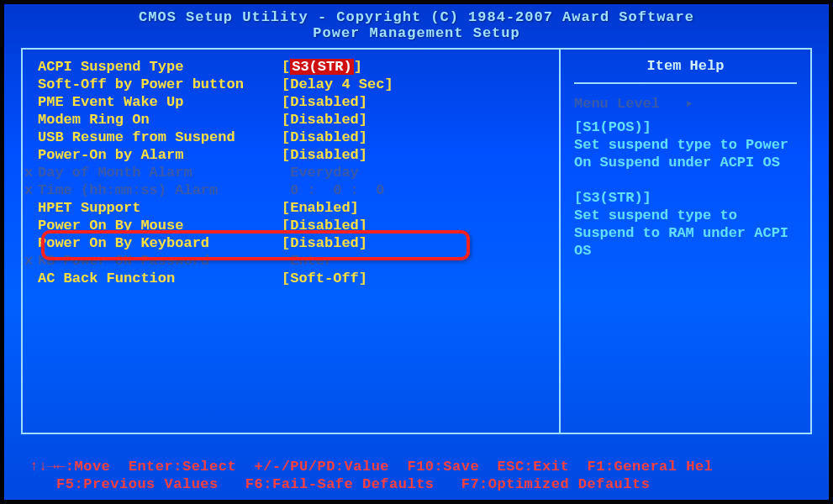 The width and height of the screenshot is (833, 504). Describe the element at coordinates (686, 71) in the screenshot. I see `help-title: Item Help` at that location.